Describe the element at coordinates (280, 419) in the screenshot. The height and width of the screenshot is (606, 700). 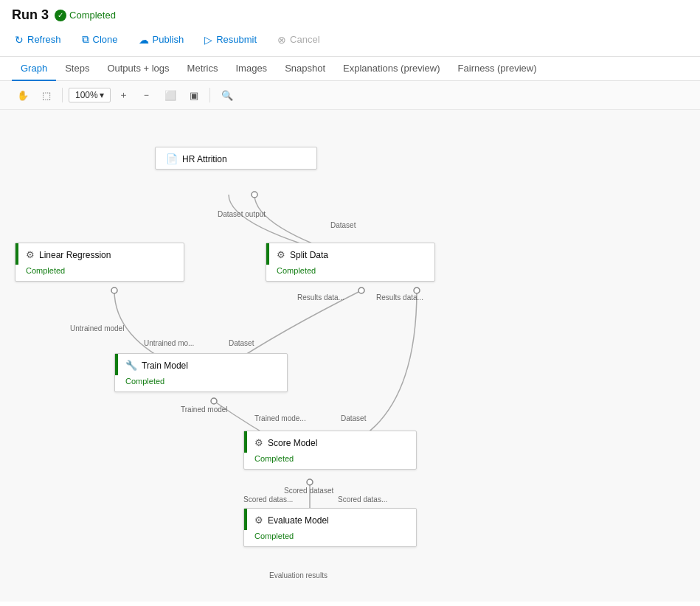
I see `label-trained-mode: Trained mode...` at that location.